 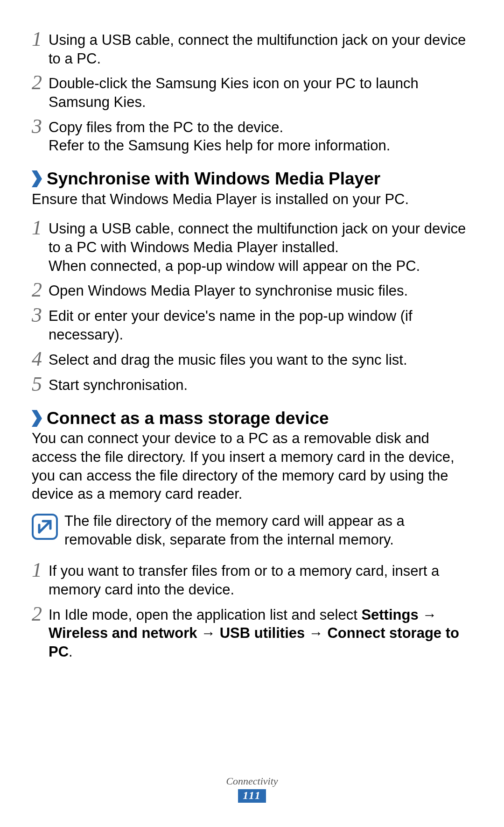 I want to click on footer-section-label: Connectivity, so click(x=252, y=781).